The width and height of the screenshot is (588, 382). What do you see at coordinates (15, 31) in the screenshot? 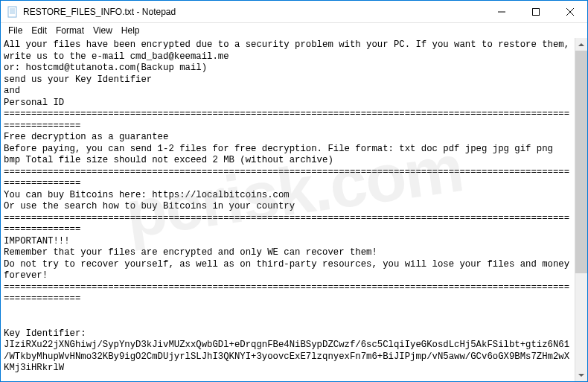
I see `menu-file: File` at bounding box center [15, 31].